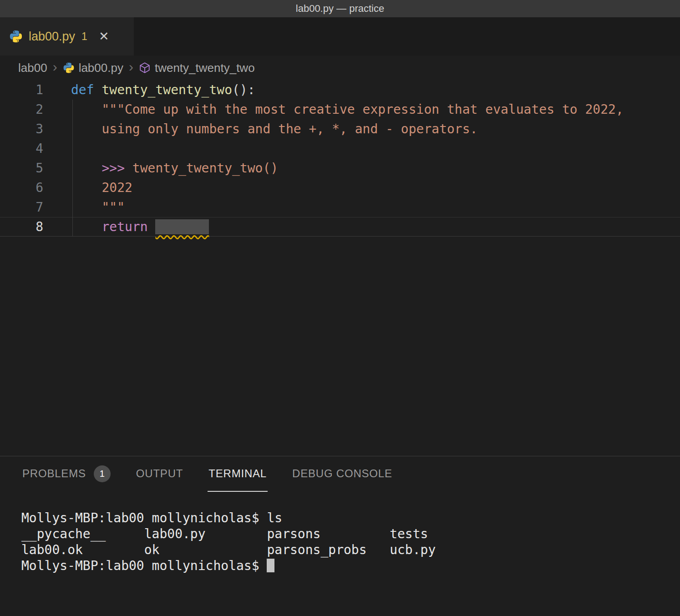  I want to click on panel-tab-debug-console: DEBUG CONSOLE, so click(342, 474).